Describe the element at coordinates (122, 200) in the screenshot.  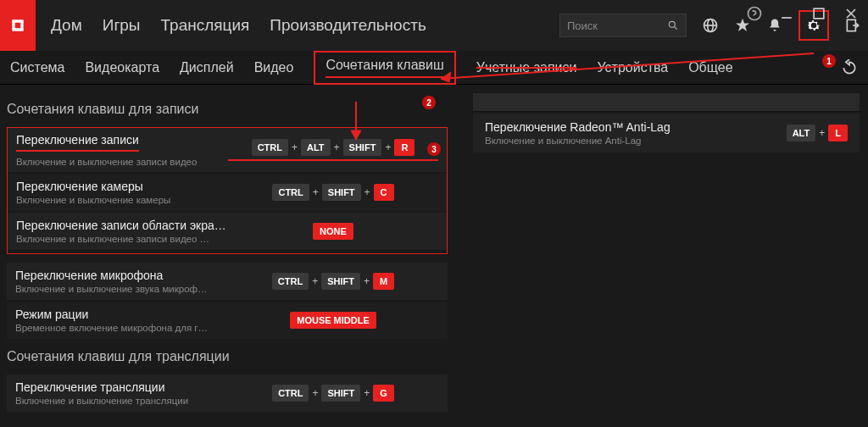
I see `row-sub: Включение и выключение камеры` at that location.